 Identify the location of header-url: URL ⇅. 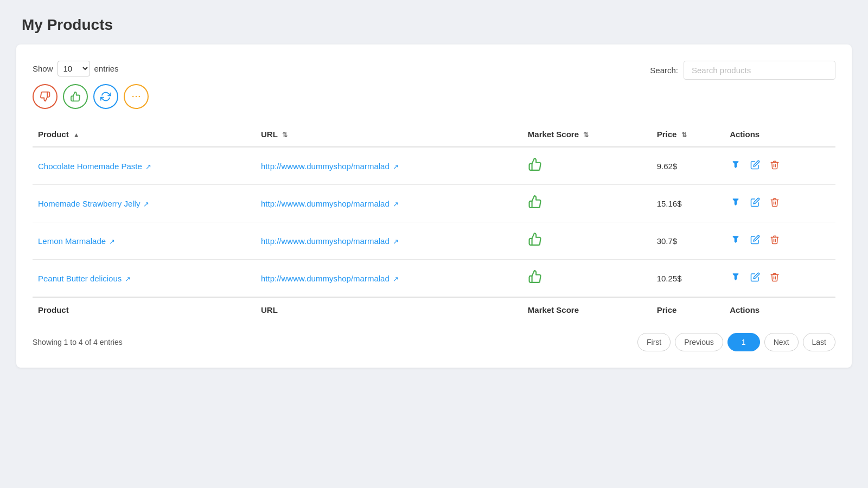
(389, 134).